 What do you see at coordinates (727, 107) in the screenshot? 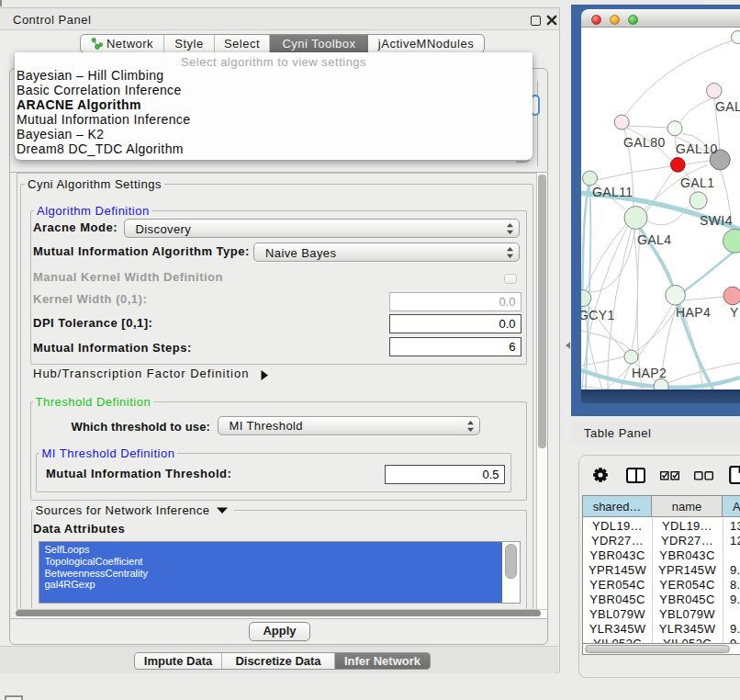
I see `svg-text: GAL7` at bounding box center [727, 107].